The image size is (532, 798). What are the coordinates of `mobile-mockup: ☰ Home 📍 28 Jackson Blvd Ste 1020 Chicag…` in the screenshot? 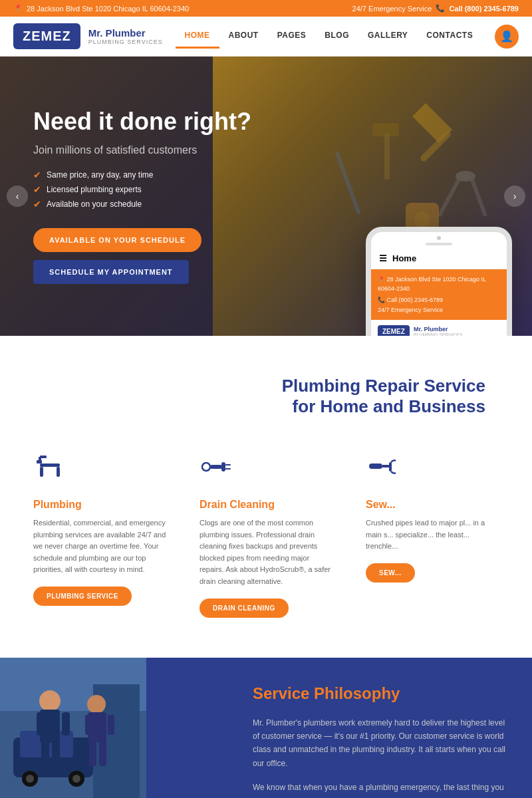 It's located at (439, 281).